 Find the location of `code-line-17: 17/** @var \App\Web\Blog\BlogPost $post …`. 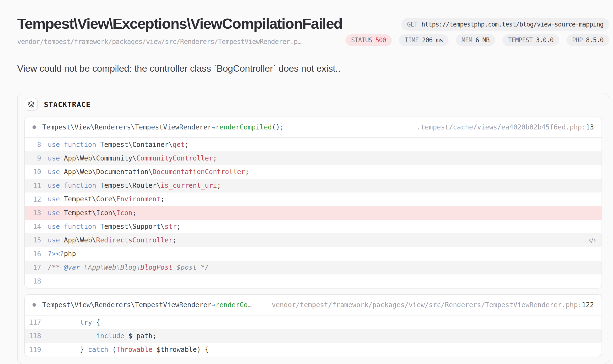

code-line-17: 17/** @var \App\Web\Blog\BlogPost $post … is located at coordinates (313, 268).